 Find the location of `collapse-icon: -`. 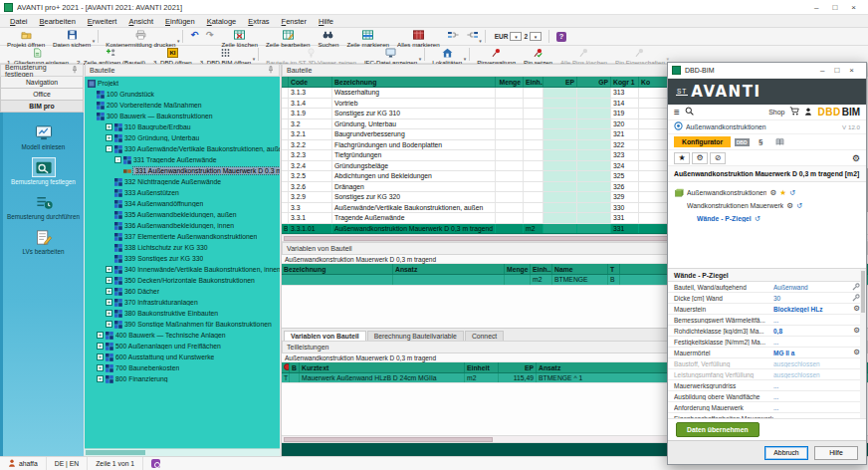

collapse-icon: - is located at coordinates (117, 159).